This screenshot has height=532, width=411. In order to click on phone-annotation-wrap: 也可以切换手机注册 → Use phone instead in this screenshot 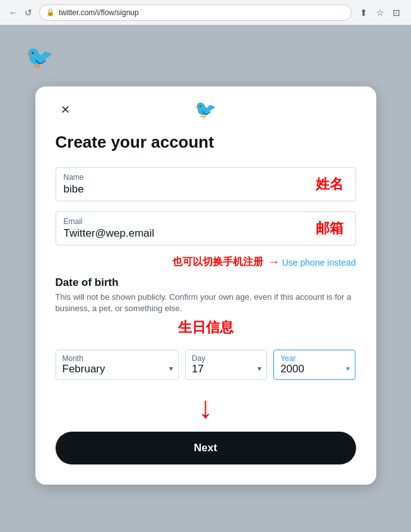, I will do `click(206, 263)`.